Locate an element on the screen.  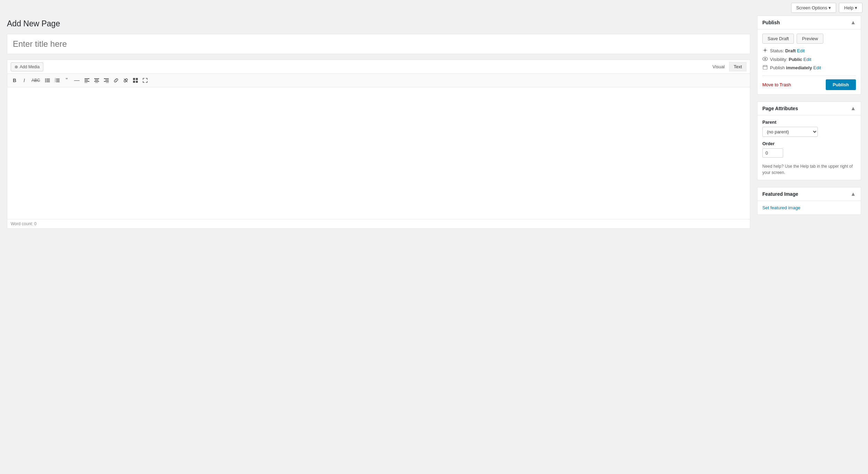
featured-image-chevron-icon: ▲ is located at coordinates (853, 194).